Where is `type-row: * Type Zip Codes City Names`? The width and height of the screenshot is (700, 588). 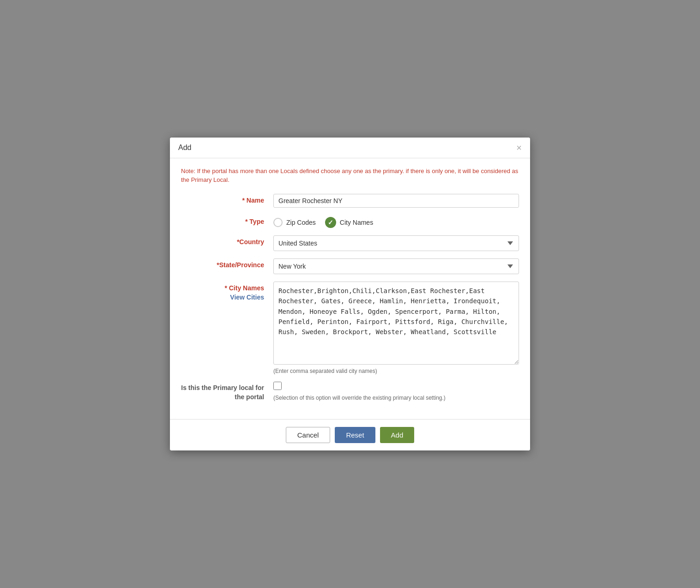 type-row: * Type Zip Codes City Names is located at coordinates (350, 222).